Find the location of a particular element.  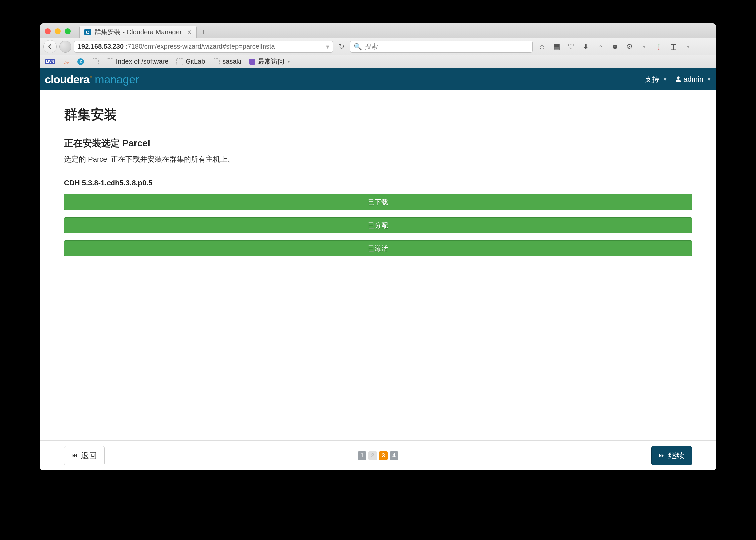

back-button: ⏮ 返回 is located at coordinates (84, 456).